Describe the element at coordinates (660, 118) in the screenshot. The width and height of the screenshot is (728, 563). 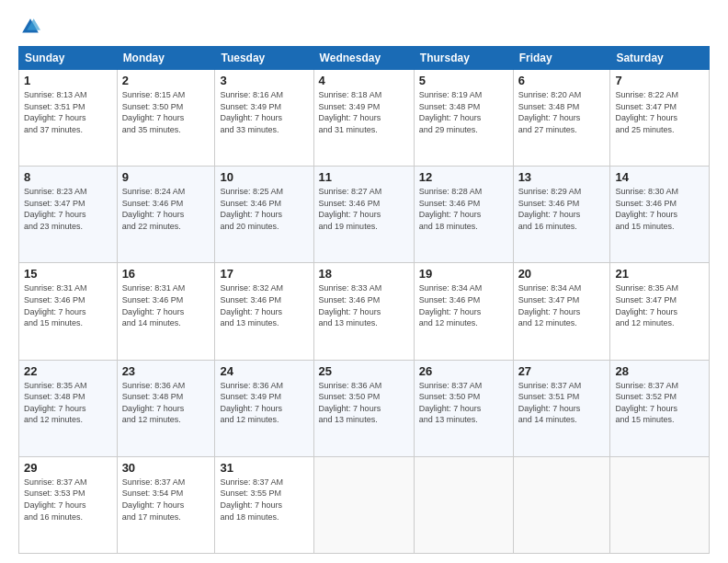
I see `calendar-cell: 7Sunrise: 8:22 AMSunset: 3:47 PMDaylight…` at that location.